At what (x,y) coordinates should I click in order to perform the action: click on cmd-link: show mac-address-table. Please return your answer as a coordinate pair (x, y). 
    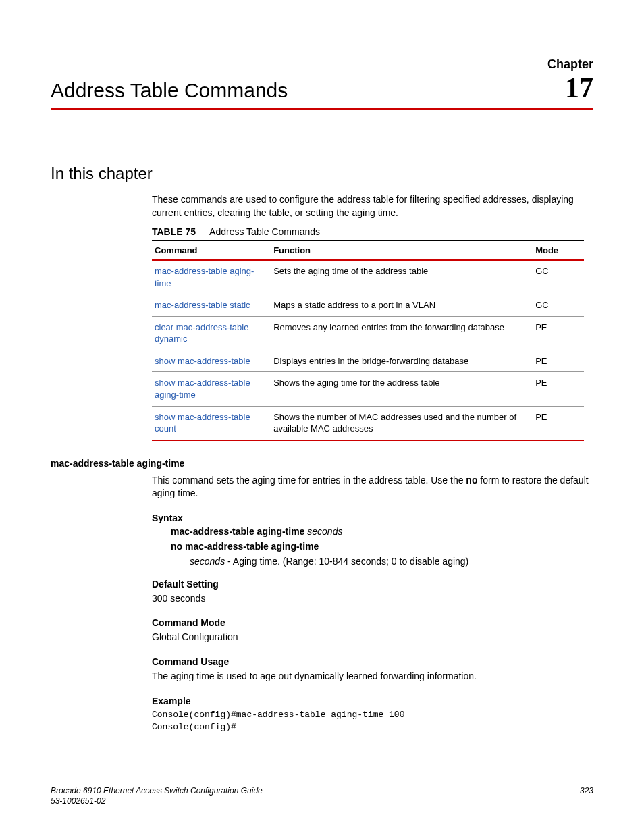
    Looking at the image, I should click on (211, 361).